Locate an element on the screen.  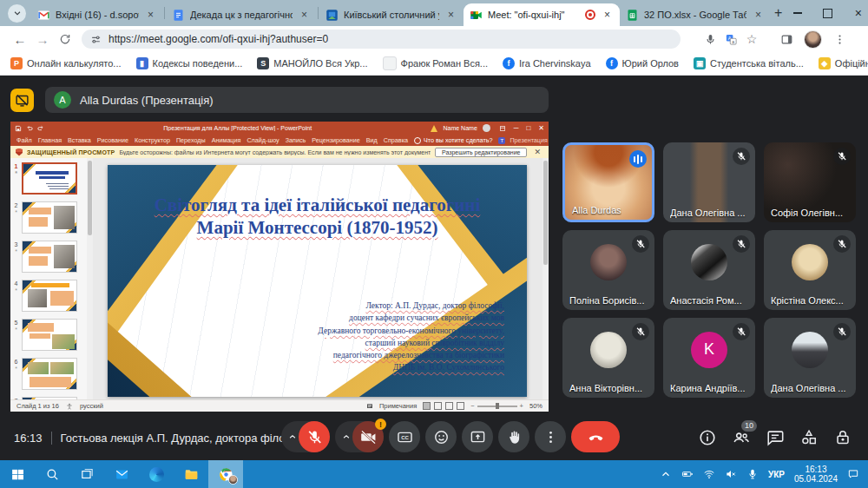
notes-button: Примечания is located at coordinates (398, 406).